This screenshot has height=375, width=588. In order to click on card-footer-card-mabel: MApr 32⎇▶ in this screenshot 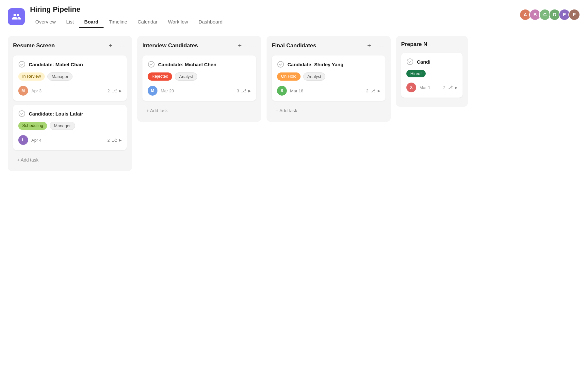, I will do `click(70, 91)`.